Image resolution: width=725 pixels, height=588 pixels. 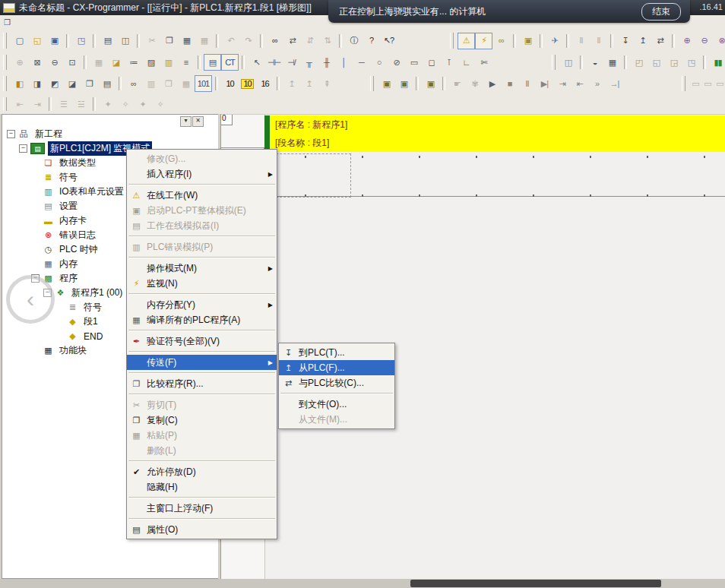 I want to click on panel-menu-button: ▾, so click(x=185, y=122).